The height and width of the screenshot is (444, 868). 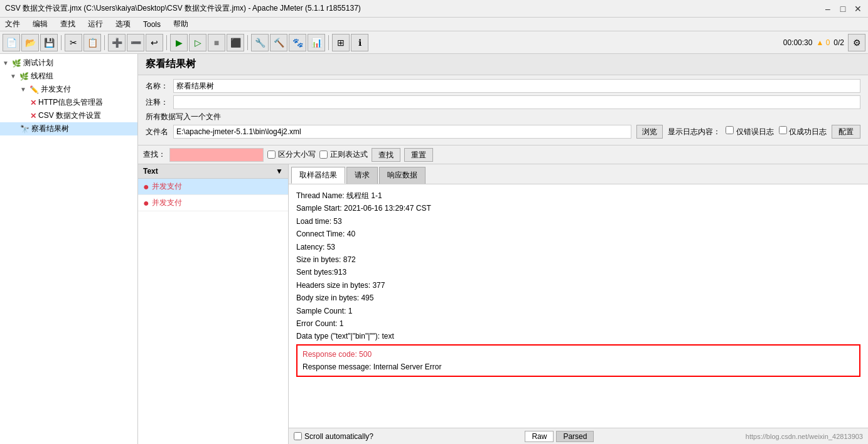 What do you see at coordinates (839, 43) in the screenshot?
I see `count-badge: 0/2` at bounding box center [839, 43].